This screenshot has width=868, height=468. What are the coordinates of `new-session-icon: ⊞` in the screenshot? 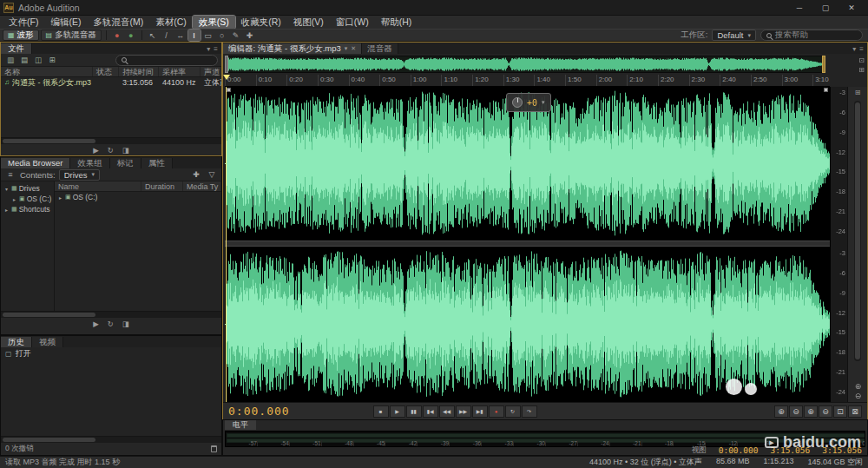 It's located at (52, 61).